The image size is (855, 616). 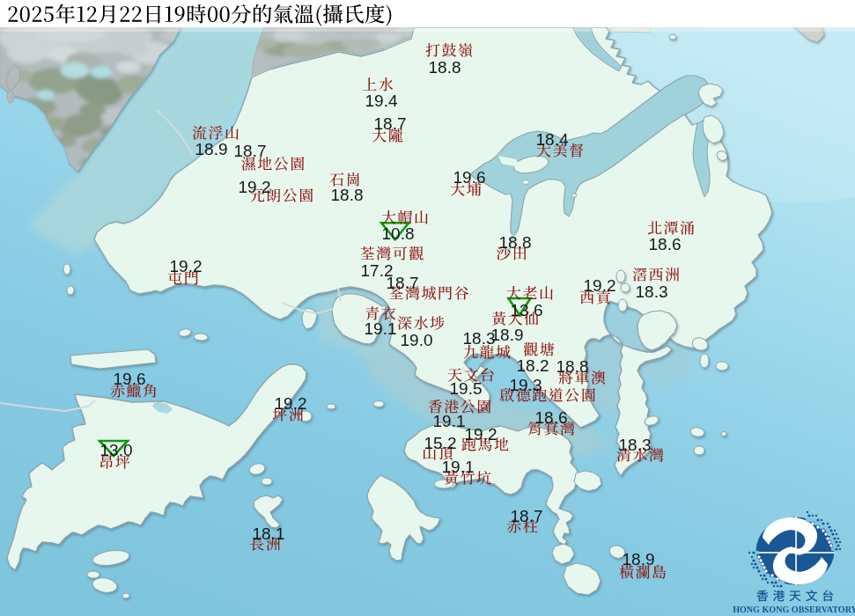 I want to click on svg-text: HONG KONG OBSERVATORY, so click(x=794, y=609).